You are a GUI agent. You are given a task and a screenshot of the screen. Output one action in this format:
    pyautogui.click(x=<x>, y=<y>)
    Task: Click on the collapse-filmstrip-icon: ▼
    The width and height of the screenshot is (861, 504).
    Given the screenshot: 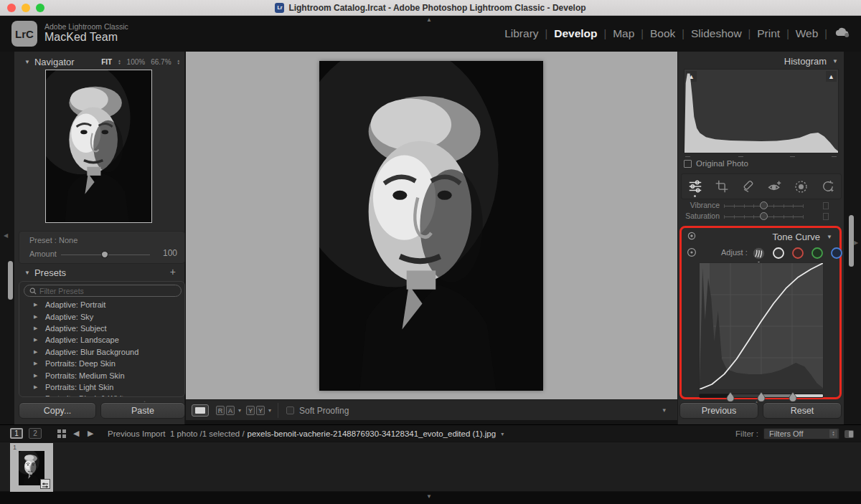 What is the action you would take?
    pyautogui.click(x=429, y=496)
    